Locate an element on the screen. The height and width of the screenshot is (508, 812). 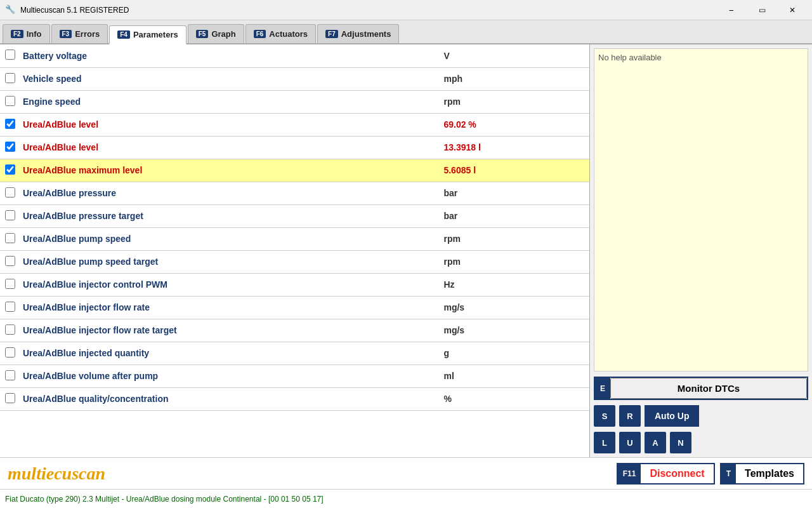
bottom-right-buttons: F11 Disconnect T Templates is located at coordinates (710, 474).